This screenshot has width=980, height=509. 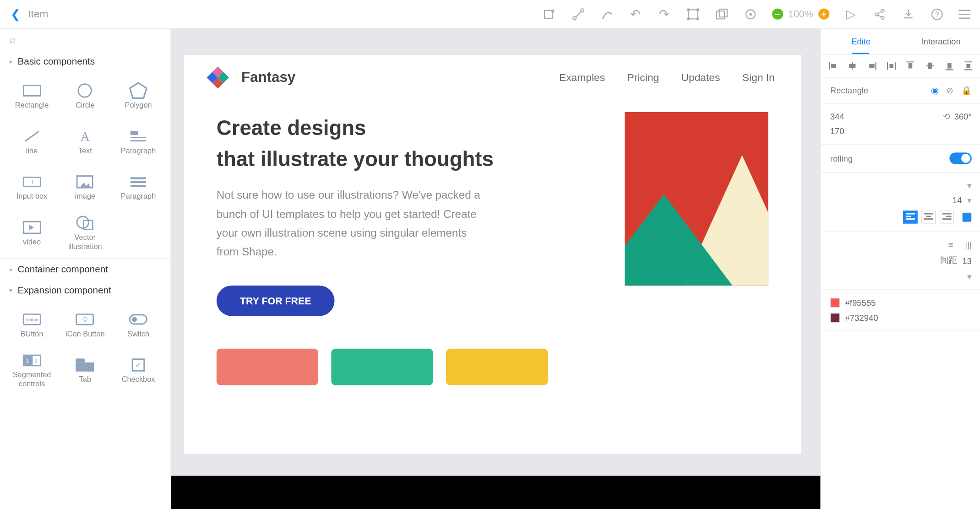 I want to click on download-icon, so click(x=909, y=14).